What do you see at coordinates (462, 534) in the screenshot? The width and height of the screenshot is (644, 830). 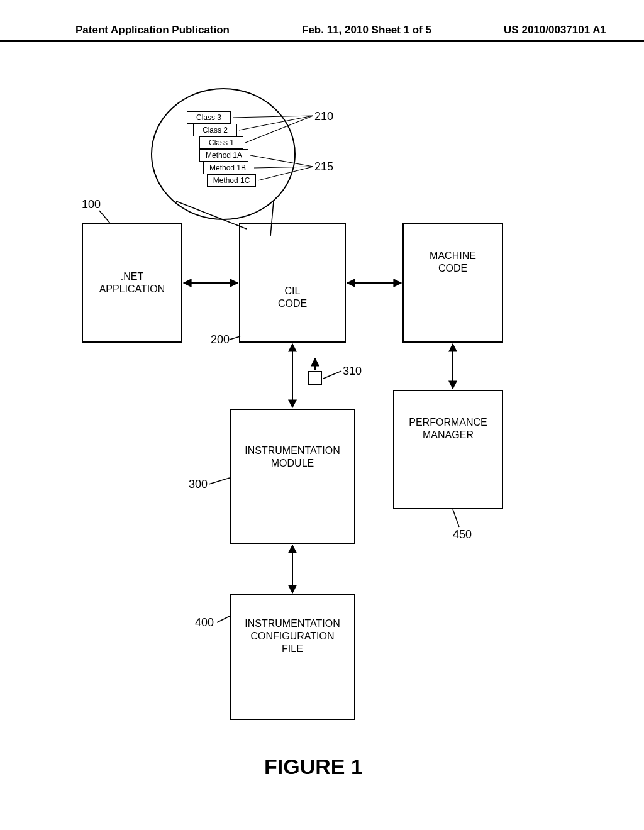 I see `ref-450: 450` at bounding box center [462, 534].